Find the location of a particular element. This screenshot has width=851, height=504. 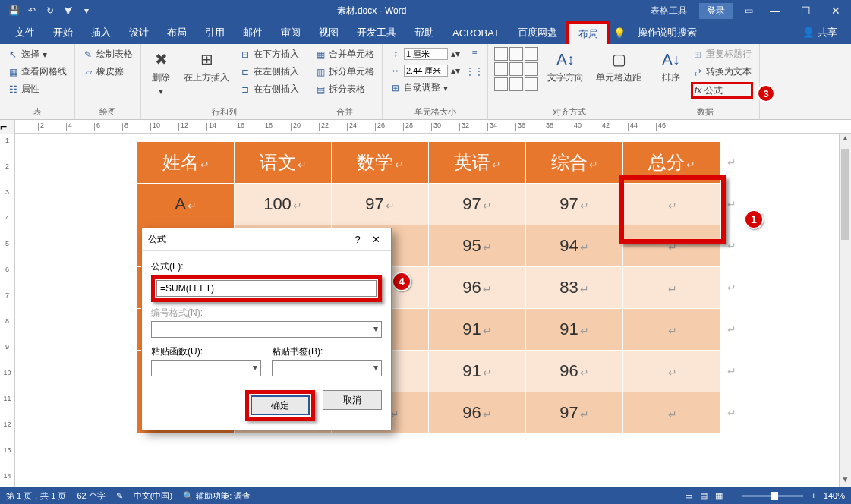

tab-developer: 开发工具 is located at coordinates (377, 33).